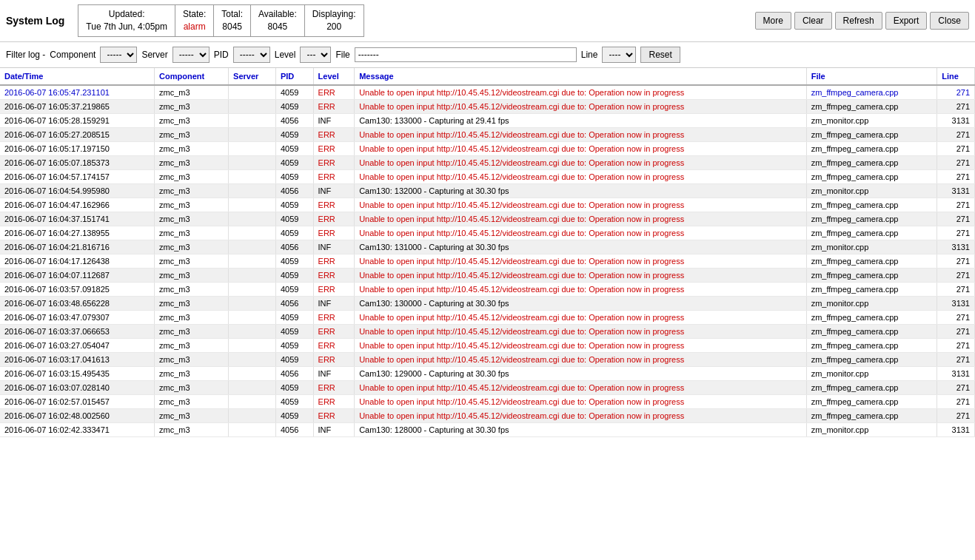 The width and height of the screenshot is (975, 560). I want to click on pid-select: -----, so click(252, 55).